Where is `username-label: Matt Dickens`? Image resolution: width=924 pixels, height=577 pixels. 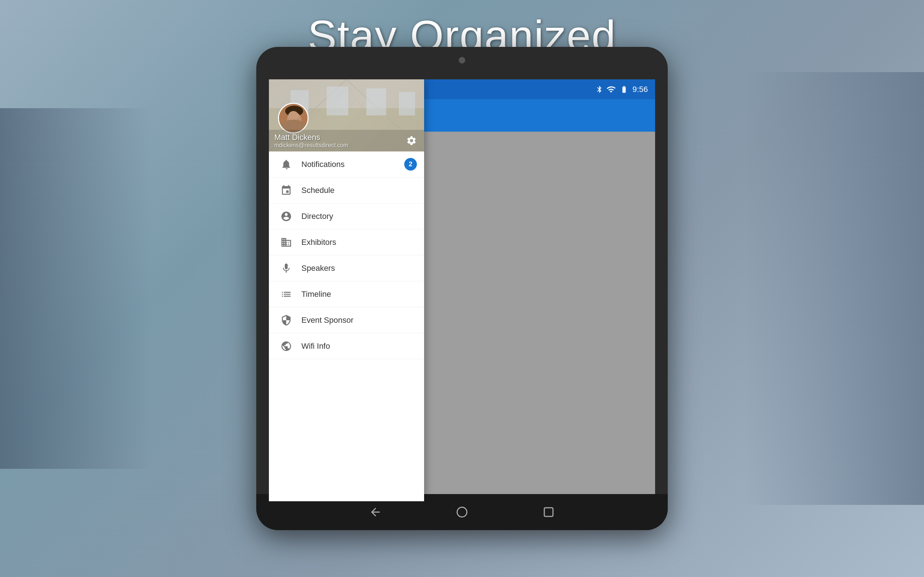
username-label: Matt Dickens is located at coordinates (347, 137).